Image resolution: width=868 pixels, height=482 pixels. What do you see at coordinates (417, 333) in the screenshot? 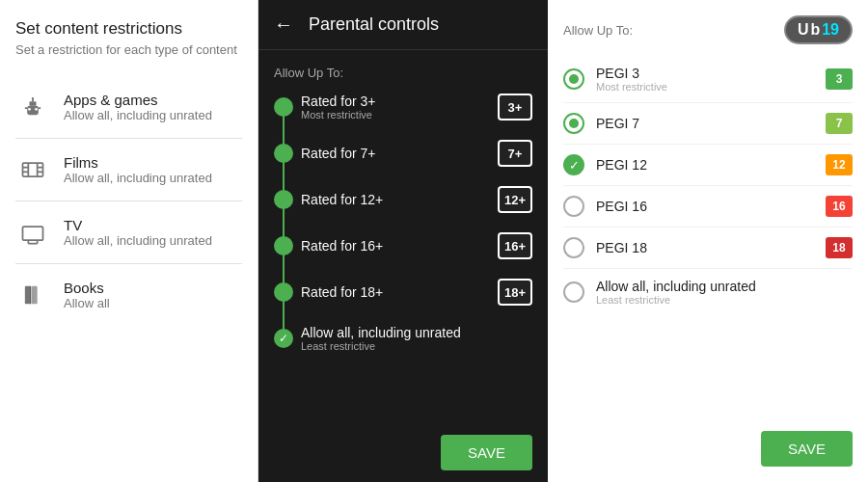
I see `rating-label-allunrated: Allow all, including unrated` at bounding box center [417, 333].